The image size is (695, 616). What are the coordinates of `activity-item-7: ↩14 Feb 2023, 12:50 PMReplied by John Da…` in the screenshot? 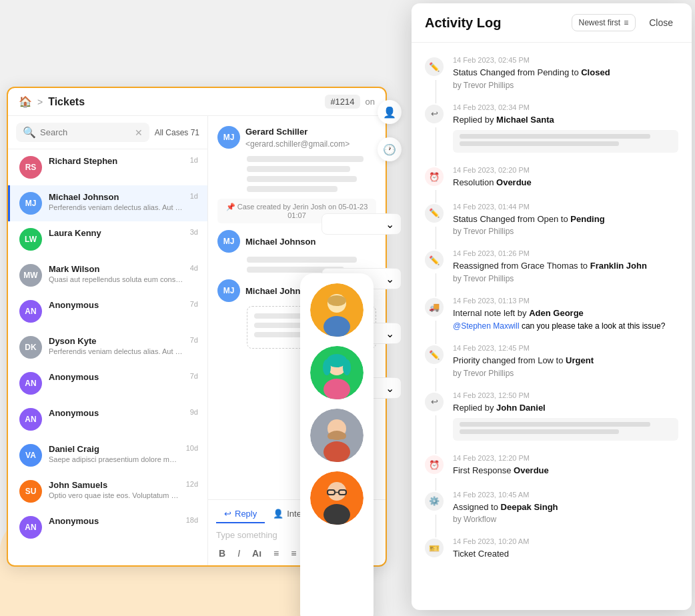 It's located at (552, 416).